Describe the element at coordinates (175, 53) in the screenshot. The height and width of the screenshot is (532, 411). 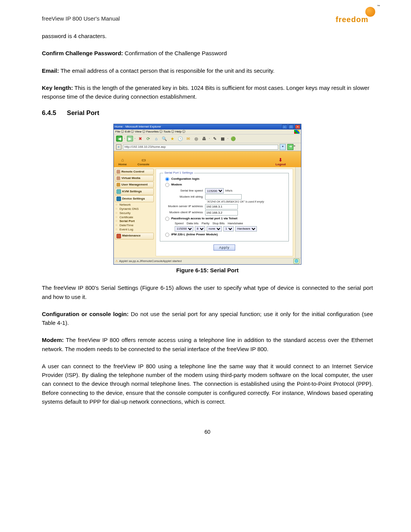
I see `p2-text: Confirmation of the Challenge Password` at that location.